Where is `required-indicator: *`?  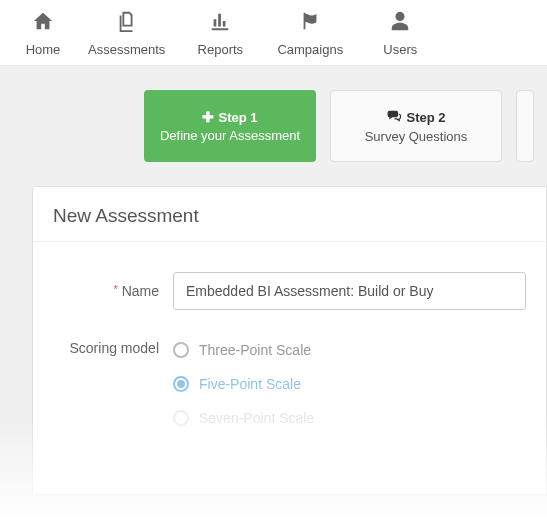
required-indicator: * is located at coordinates (115, 289).